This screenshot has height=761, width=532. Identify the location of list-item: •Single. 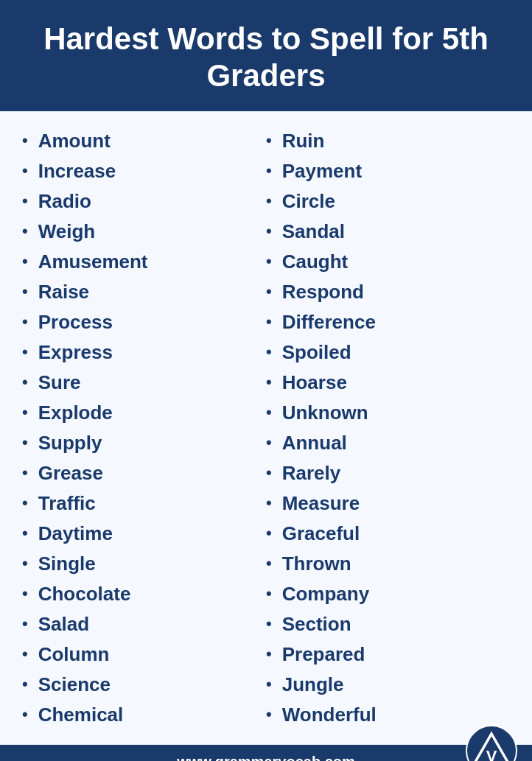
(144, 564).